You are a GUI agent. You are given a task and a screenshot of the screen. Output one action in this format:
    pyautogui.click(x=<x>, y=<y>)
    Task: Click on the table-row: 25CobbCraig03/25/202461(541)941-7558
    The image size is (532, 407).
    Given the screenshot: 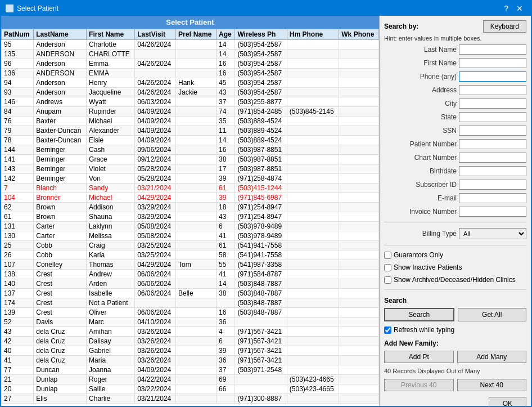 What is the action you would take?
    pyautogui.click(x=190, y=245)
    